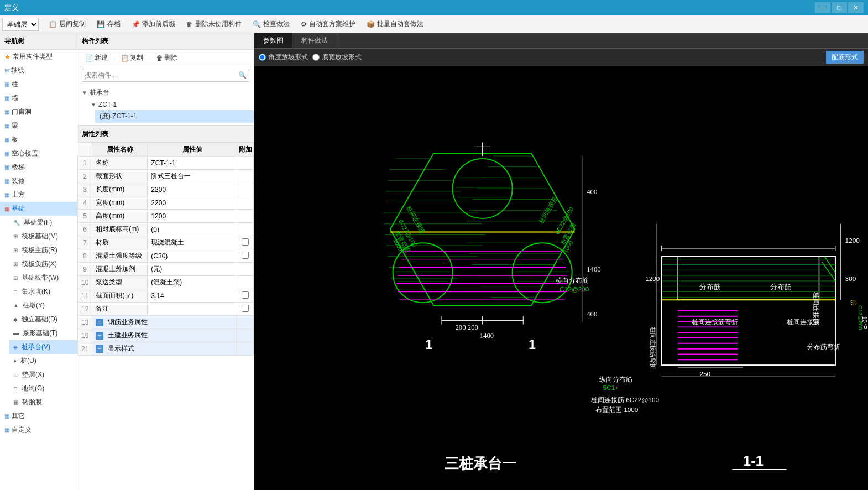  Describe the element at coordinates (166, 216) in the screenshot. I see `prop-row-height: 5 高度(mm) 1200` at that location.